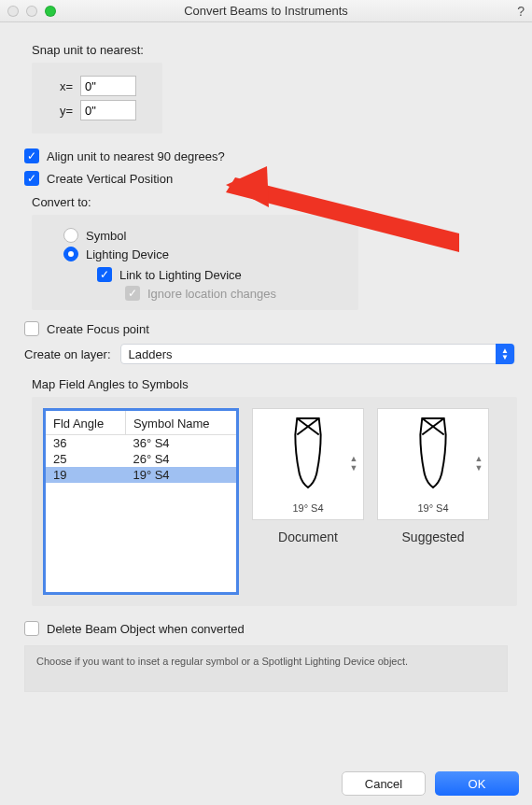 Image resolution: width=532 pixels, height=805 pixels. Describe the element at coordinates (195, 262) in the screenshot. I see `convert-panel: Symbol Lighting Device ✓ Link to Lightin…` at that location.